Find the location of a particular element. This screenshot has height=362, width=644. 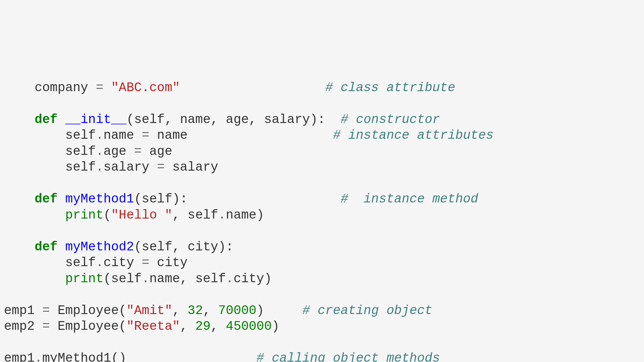

code-line: def myMethod1(self): # instance method is located at coordinates (241, 199).